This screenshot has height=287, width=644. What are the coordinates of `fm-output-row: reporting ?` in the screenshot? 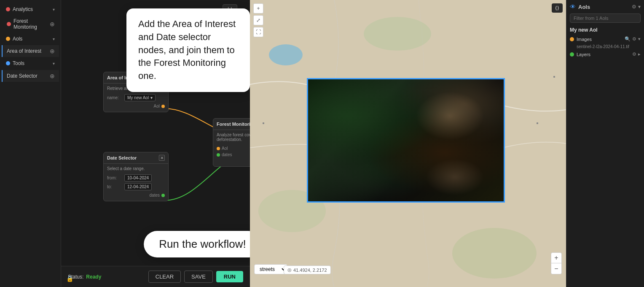 It's located at (233, 161).